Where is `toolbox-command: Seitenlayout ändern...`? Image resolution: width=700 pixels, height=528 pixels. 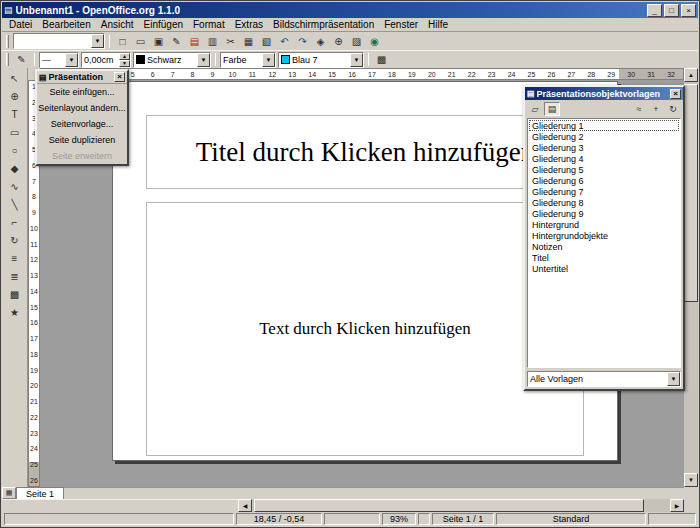
toolbox-command: Seitenlayout ändern... is located at coordinates (82, 108).